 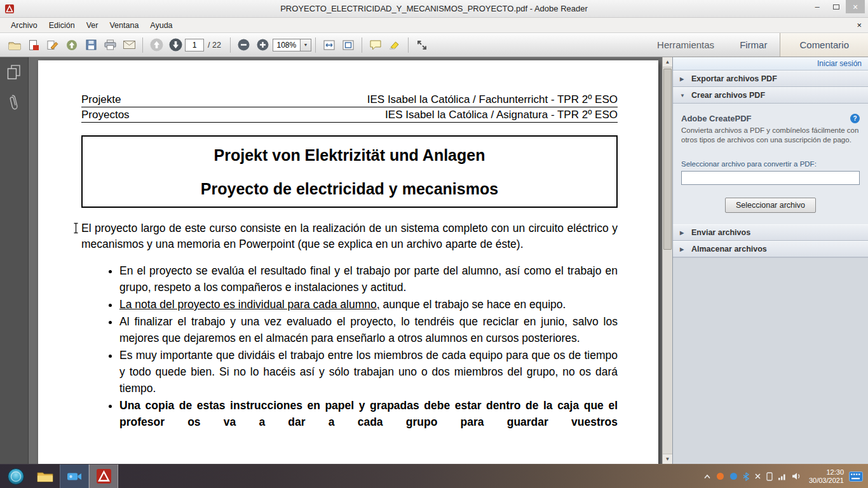 I want to click on vertical-scrollbar: ▲ ▼, so click(x=667, y=261).